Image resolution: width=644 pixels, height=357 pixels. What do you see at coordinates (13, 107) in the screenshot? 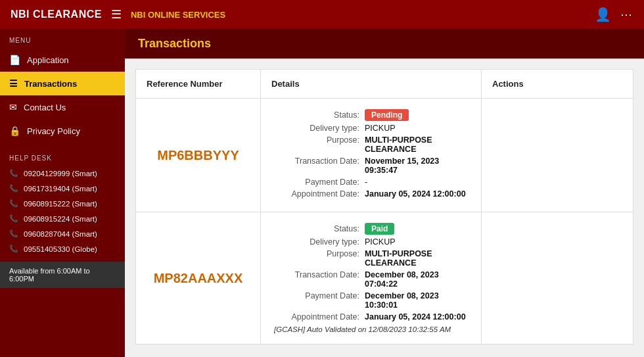
I see `contact-icon: ✉` at bounding box center [13, 107].